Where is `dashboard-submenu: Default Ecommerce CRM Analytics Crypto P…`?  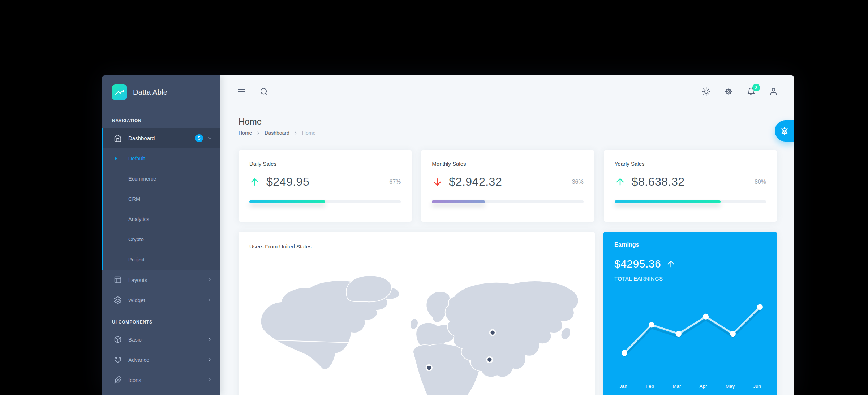 dashboard-submenu: Default Ecommerce CRM Analytics Crypto P… is located at coordinates (162, 209).